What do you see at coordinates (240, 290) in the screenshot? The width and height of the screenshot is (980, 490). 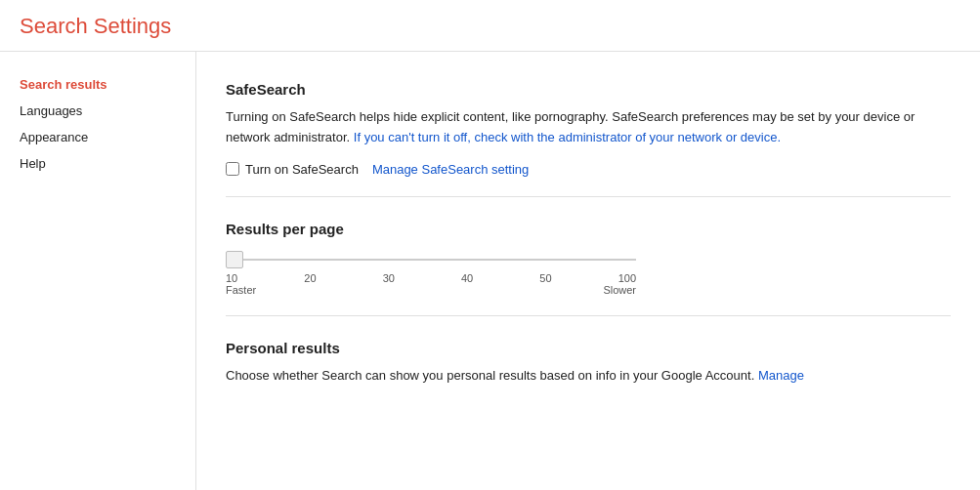 I see `slider-faster-label: Faster` at bounding box center [240, 290].